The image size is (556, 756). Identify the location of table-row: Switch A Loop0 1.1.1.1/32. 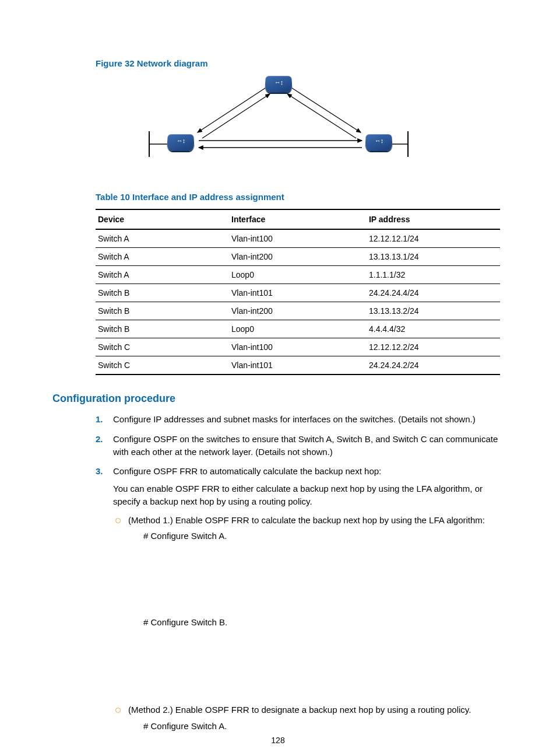
(298, 275).